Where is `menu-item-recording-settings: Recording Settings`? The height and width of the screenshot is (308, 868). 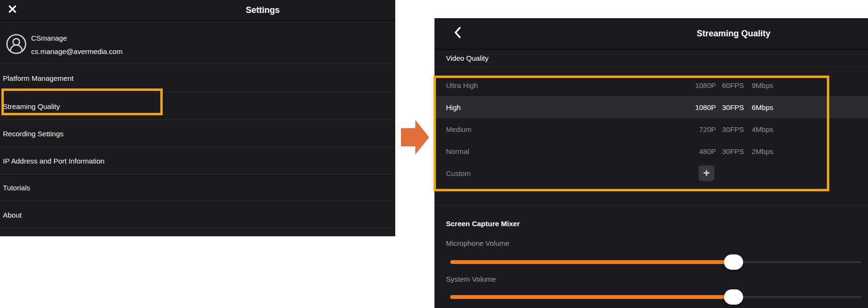
menu-item-recording-settings: Recording Settings is located at coordinates (198, 134).